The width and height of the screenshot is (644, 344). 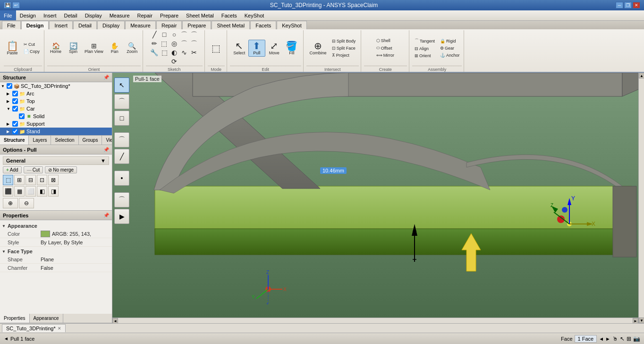 What do you see at coordinates (385, 48) in the screenshot?
I see `offset-button: ⬭ Offset` at bounding box center [385, 48].